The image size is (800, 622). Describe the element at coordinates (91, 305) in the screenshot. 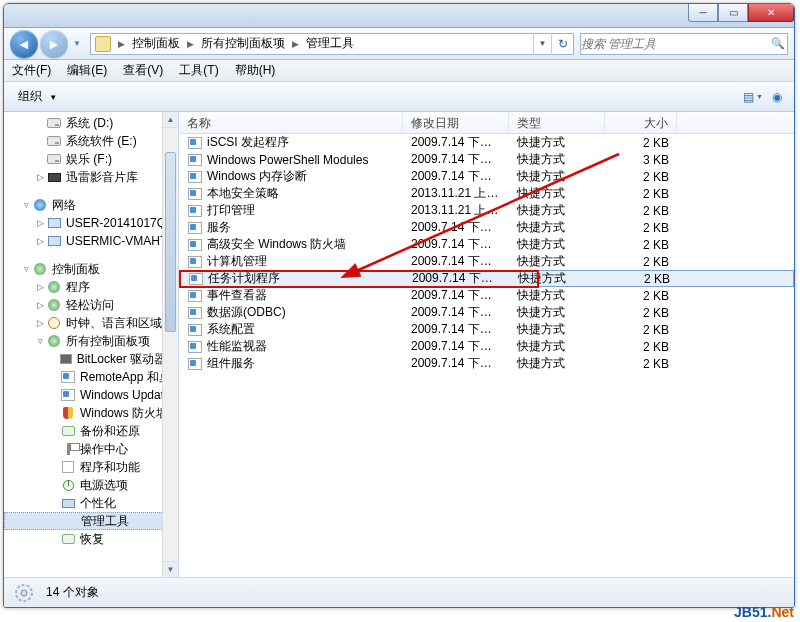

I see `sidebar-item: ▷轻松访问` at that location.